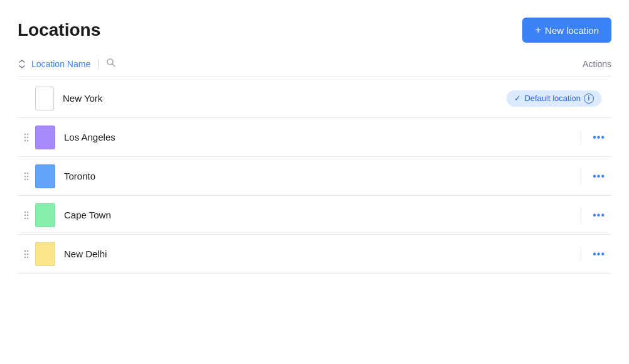 Image resolution: width=629 pixels, height=364 pixels. I want to click on actions-column-header: Actions, so click(597, 64).